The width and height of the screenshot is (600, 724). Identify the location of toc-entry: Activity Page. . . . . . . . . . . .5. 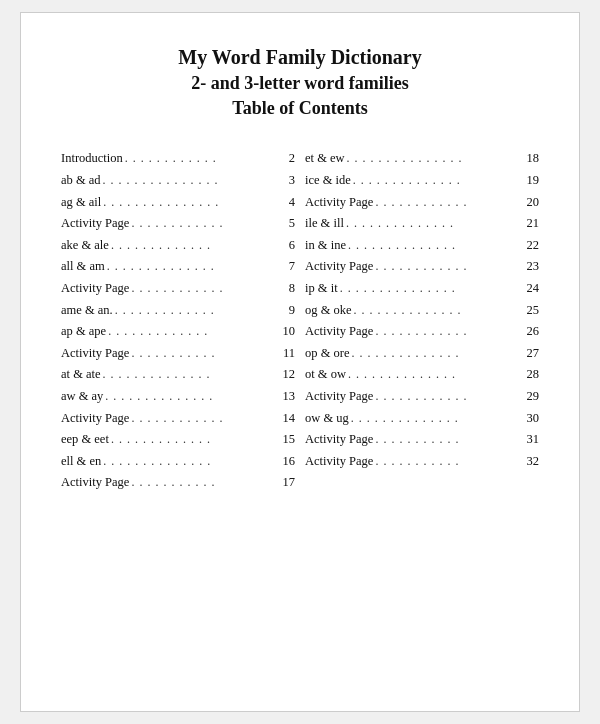
(178, 224).